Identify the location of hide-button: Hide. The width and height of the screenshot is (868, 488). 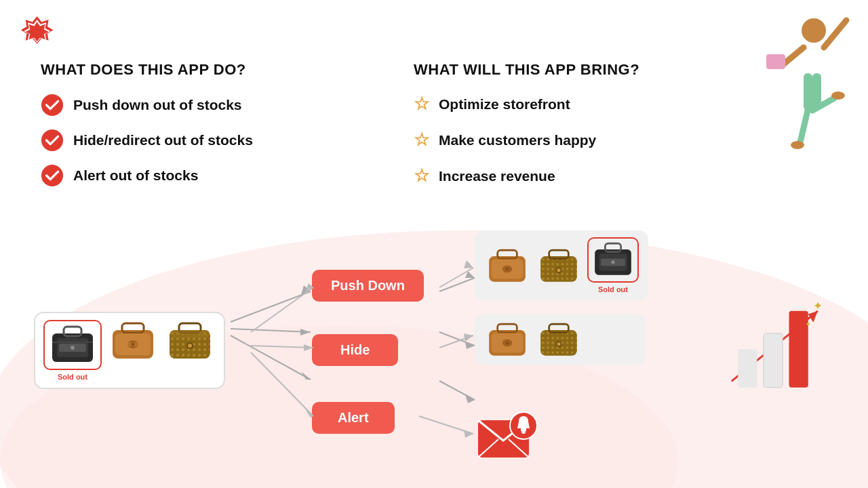
(355, 350).